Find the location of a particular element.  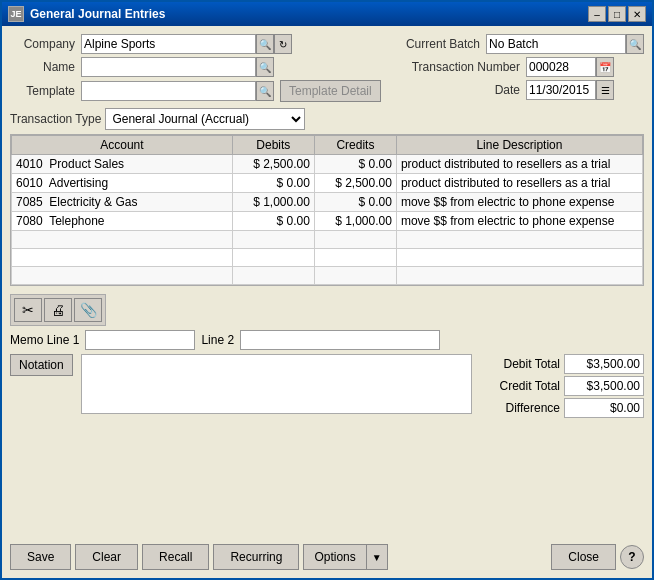

action-bar: Save Clear Recall Recurring Options ▼ Cl… is located at coordinates (327, 557).